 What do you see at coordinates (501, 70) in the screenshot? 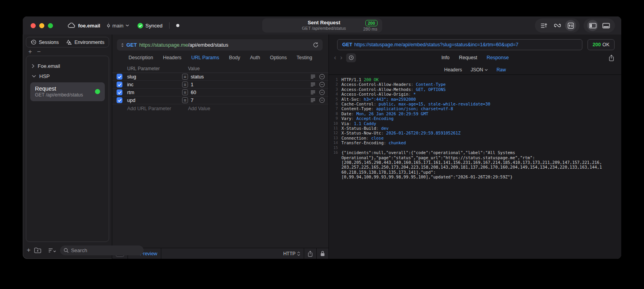
I see `view-tab-raw: Raw` at bounding box center [501, 70].